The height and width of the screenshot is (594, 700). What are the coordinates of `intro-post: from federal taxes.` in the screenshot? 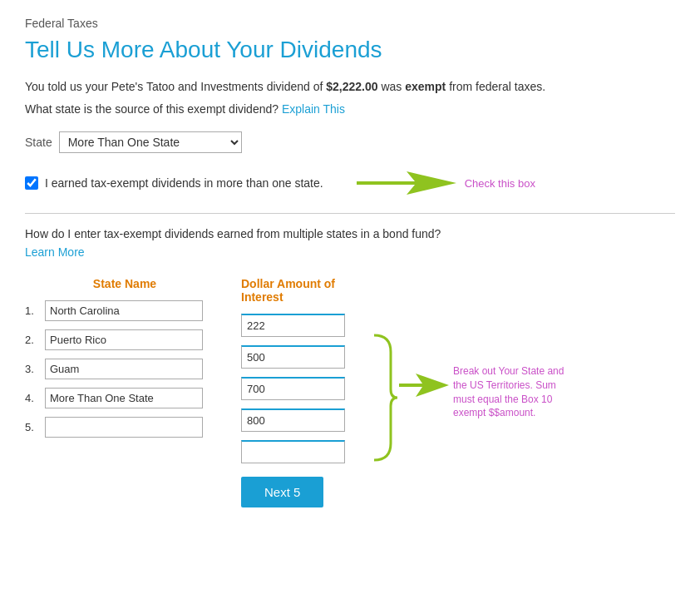 It's located at (495, 87).